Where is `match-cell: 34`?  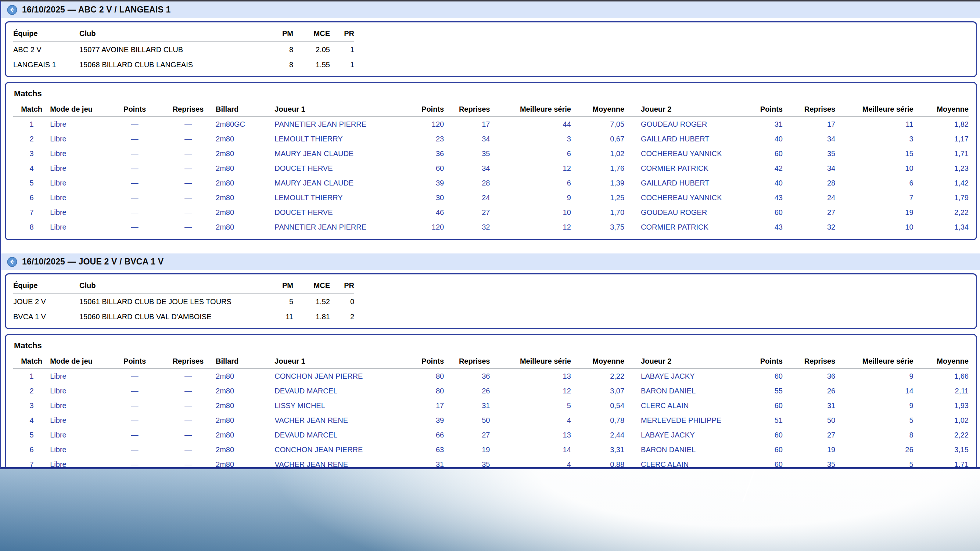 match-cell: 34 is located at coordinates (809, 169).